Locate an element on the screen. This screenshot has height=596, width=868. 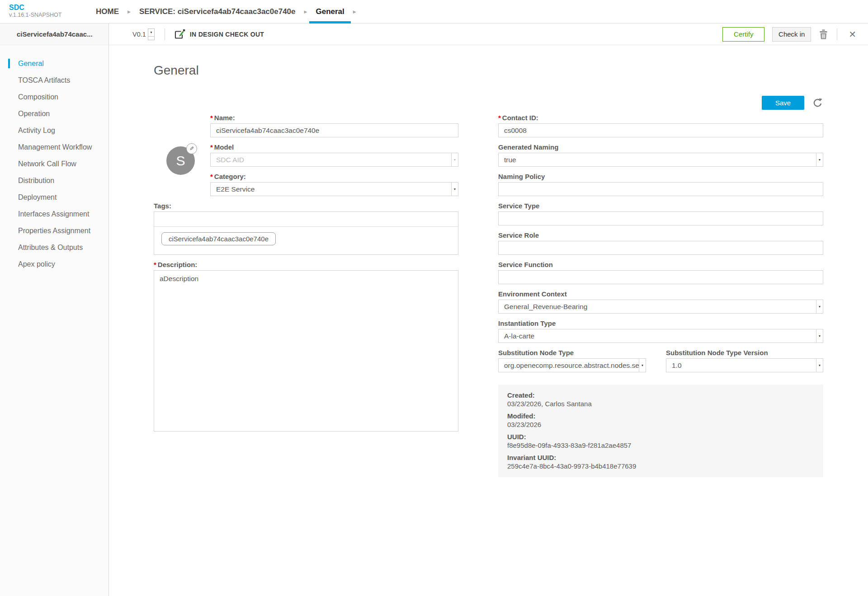
description-textarea: aDescription is located at coordinates (306, 351).